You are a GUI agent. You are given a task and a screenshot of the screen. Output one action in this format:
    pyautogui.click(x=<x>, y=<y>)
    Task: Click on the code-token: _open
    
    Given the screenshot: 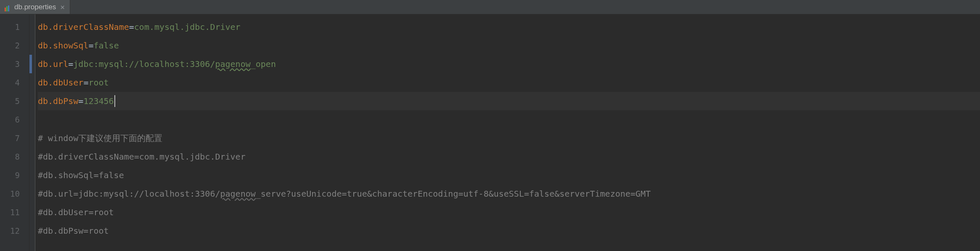 What is the action you would take?
    pyautogui.click(x=263, y=64)
    